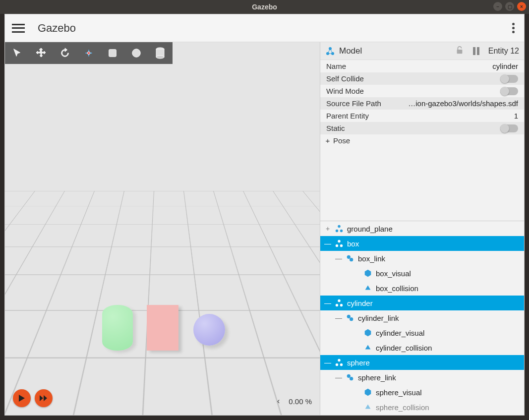  I want to click on insert-sphere-button, so click(136, 53).